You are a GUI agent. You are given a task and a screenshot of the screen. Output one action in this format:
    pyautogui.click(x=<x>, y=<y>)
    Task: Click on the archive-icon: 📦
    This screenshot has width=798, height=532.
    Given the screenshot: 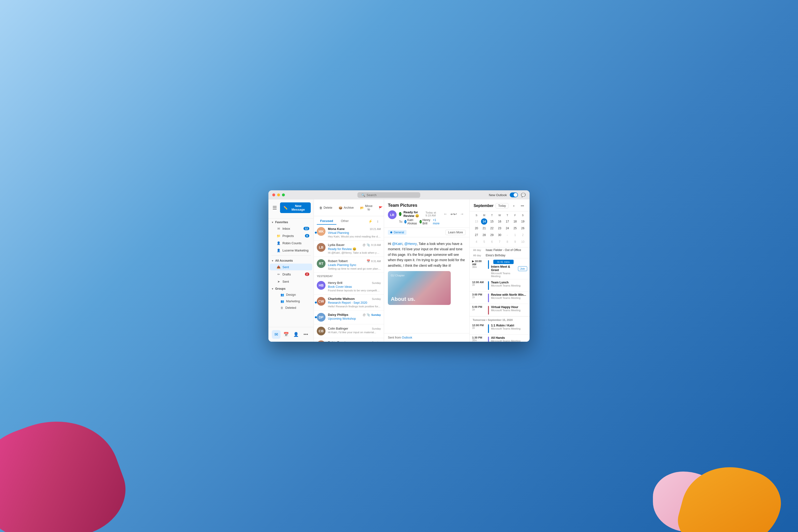 What is the action you would take?
    pyautogui.click(x=341, y=208)
    